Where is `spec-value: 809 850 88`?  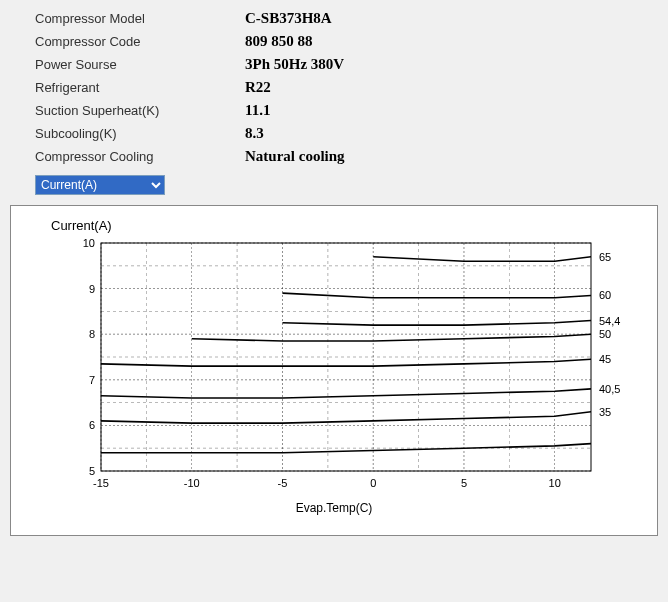 spec-value: 809 850 88 is located at coordinates (279, 42).